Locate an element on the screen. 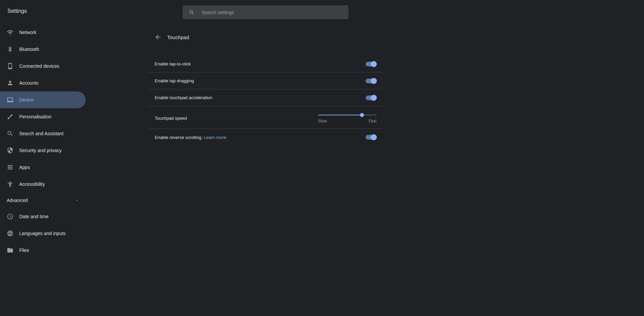  advanced-label: Advanced is located at coordinates (17, 200).